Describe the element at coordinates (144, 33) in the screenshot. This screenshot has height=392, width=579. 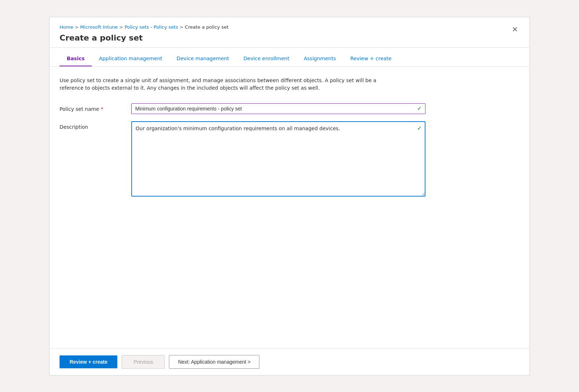
I see `header-left: Home > Microsoft Intune > Policy sets - …` at that location.